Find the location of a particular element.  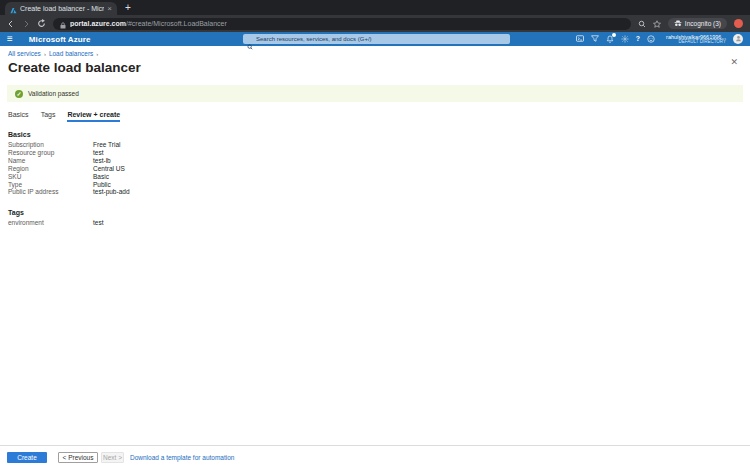

hamburger-menu-icon: ≡ is located at coordinates (10, 39).